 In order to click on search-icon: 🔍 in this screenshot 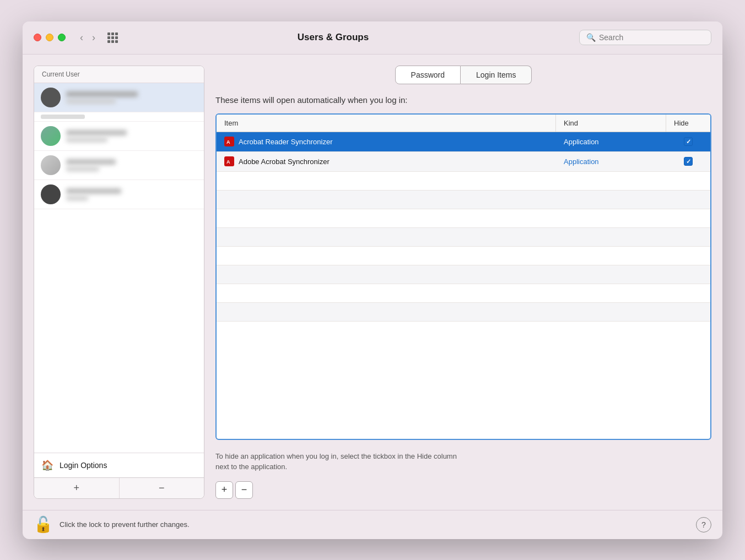, I will do `click(591, 37)`.